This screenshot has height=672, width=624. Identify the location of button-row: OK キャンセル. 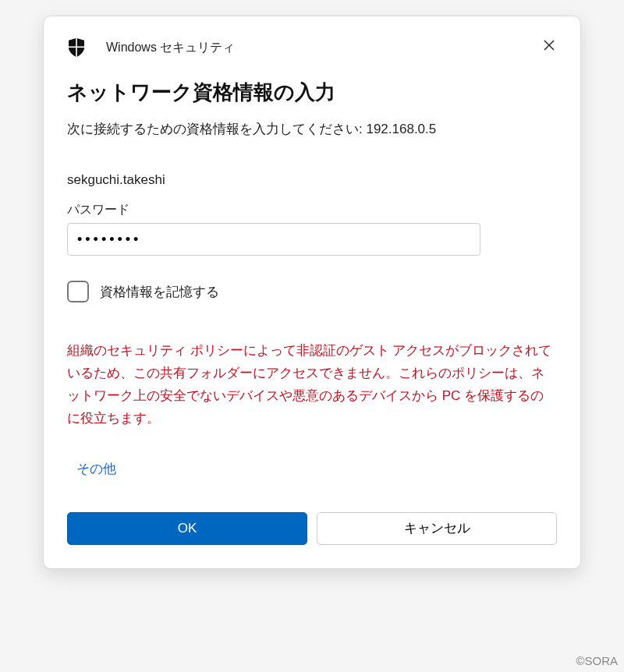
(312, 529).